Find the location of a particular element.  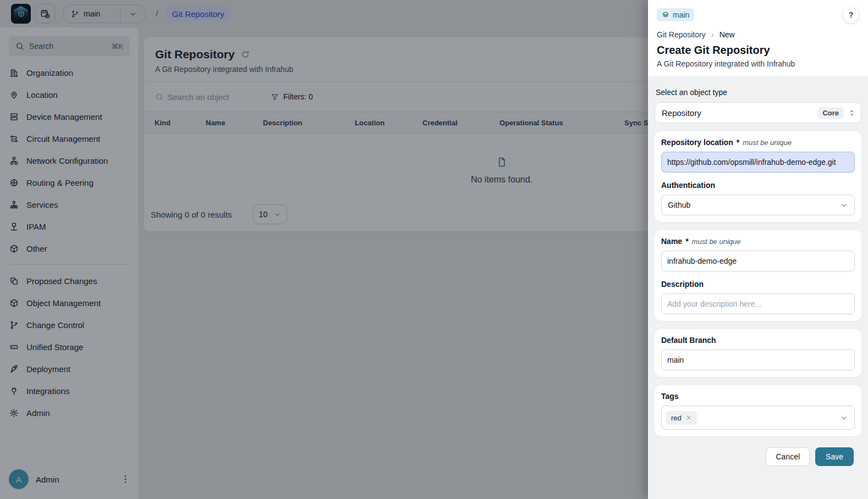

help-button: ? is located at coordinates (851, 15).